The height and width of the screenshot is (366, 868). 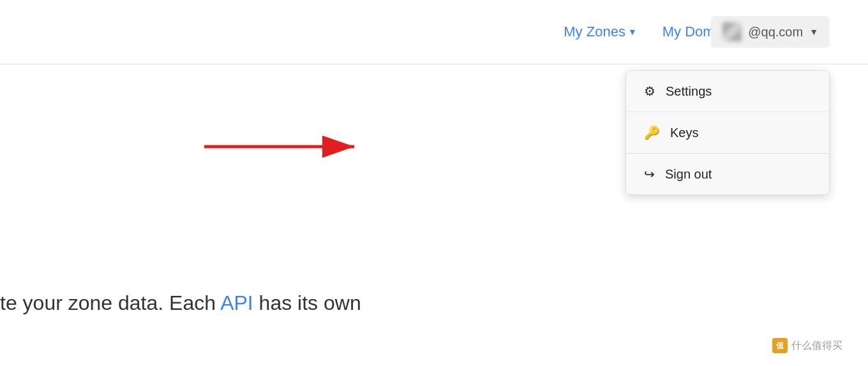 What do you see at coordinates (728, 174) in the screenshot?
I see `signout-menu-item: ↪ Sign out` at bounding box center [728, 174].